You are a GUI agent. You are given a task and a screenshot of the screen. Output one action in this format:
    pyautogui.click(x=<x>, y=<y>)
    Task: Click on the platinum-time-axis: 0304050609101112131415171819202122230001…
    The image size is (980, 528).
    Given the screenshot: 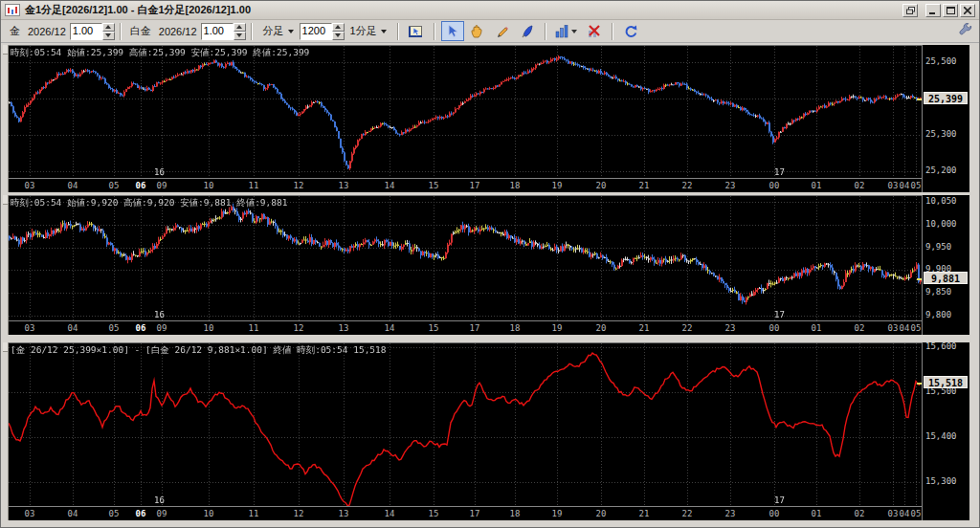 What is the action you would take?
    pyautogui.click(x=465, y=328)
    